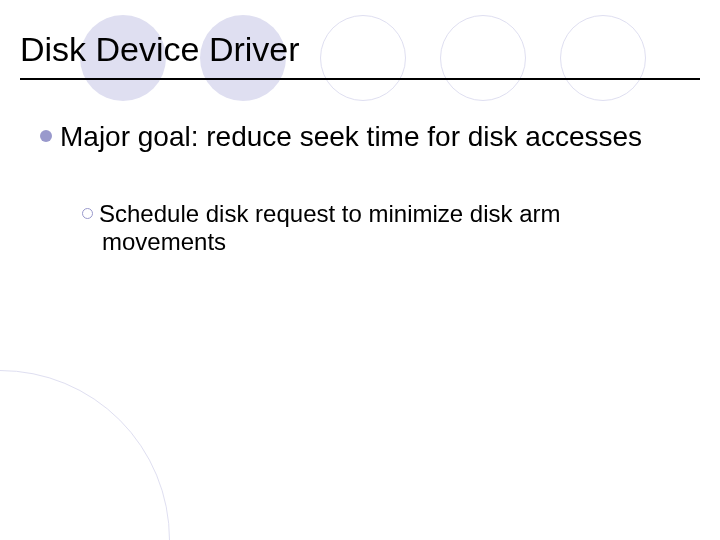  Describe the element at coordinates (360, 136) in the screenshot. I see `bullet-level1: Major goal: reduce seek time for disk ac…` at that location.